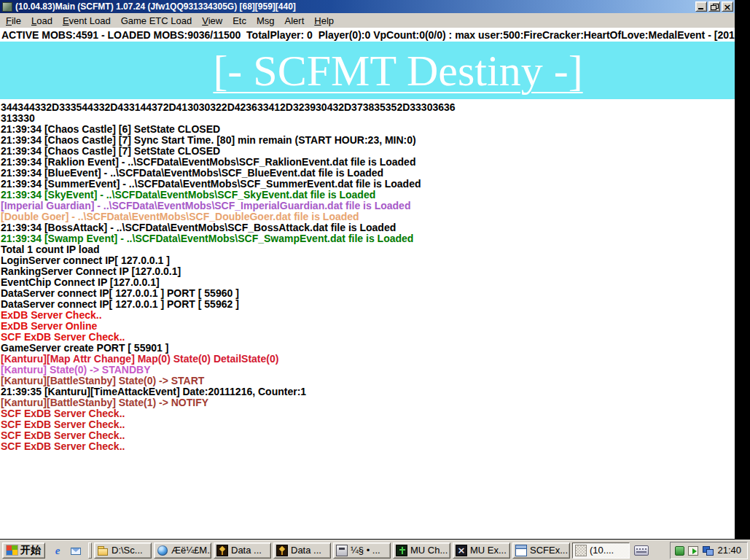 The height and width of the screenshot is (560, 750). What do you see at coordinates (367, 370) in the screenshot?
I see `log-line: [Kanturu] State(0) -> STANDBY` at bounding box center [367, 370].